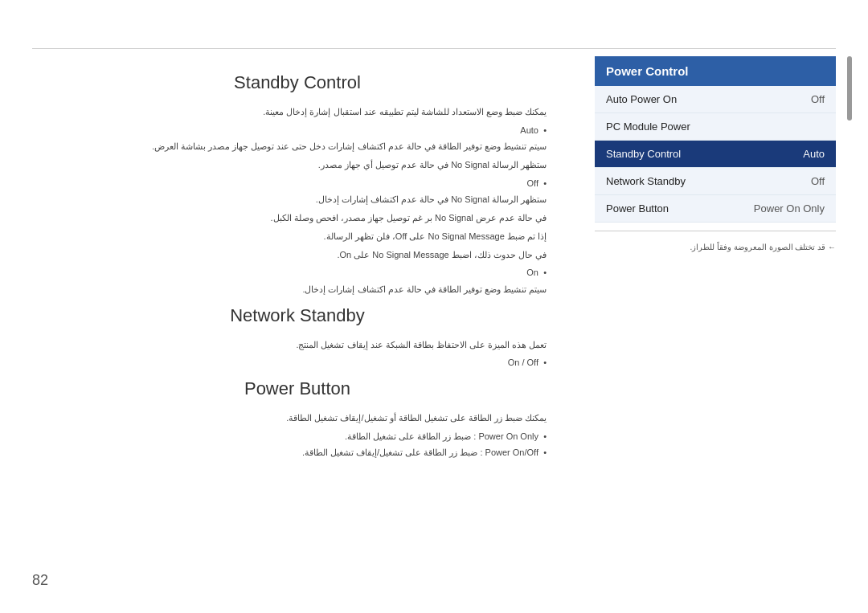 Image resolution: width=868 pixels, height=613 pixels. What do you see at coordinates (434, 48) in the screenshot?
I see `top-border` at bounding box center [434, 48].